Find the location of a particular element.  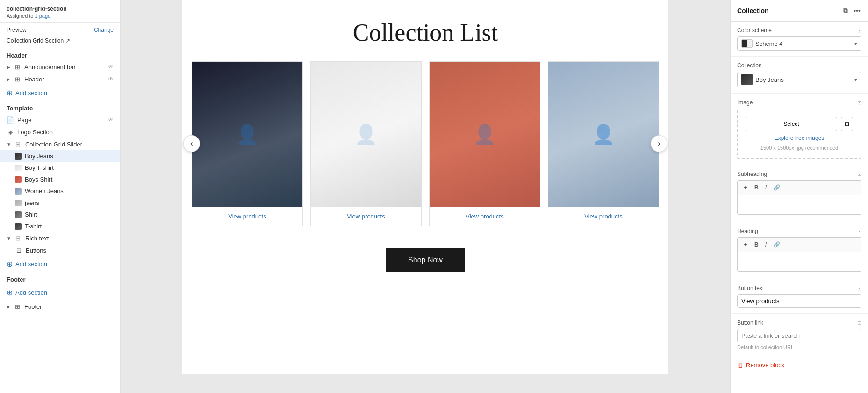

collection-select: Boy Jeans ▾ is located at coordinates (799, 80).